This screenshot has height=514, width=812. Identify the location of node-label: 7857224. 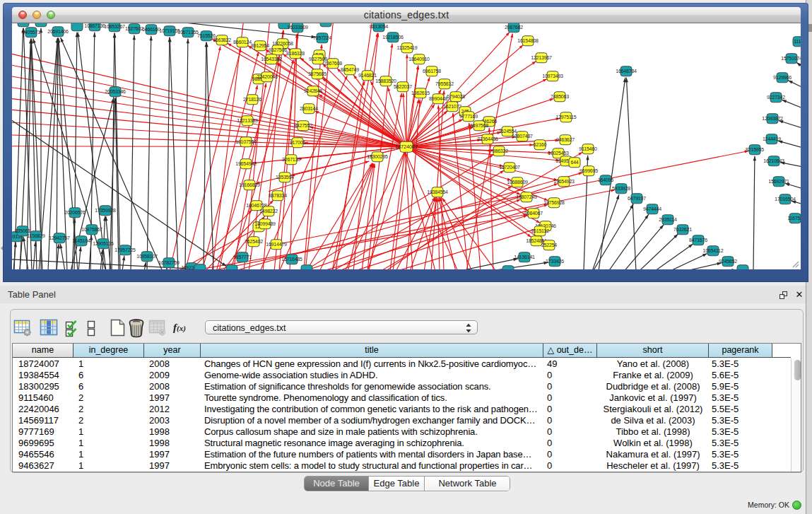
(322, 38).